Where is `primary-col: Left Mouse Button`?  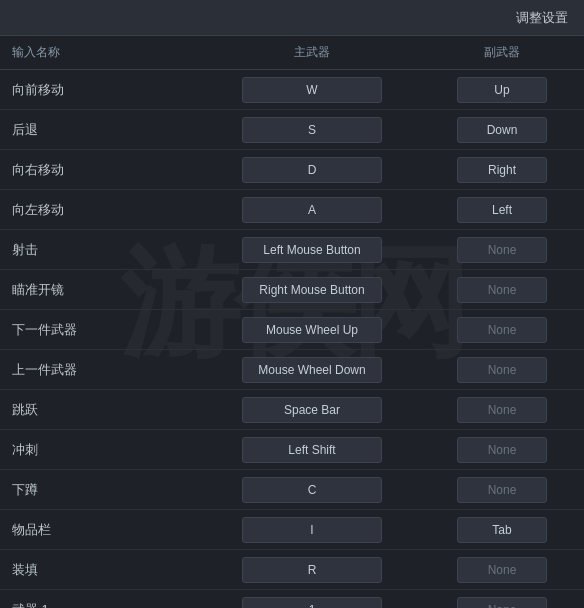
primary-col: Left Mouse Button is located at coordinates (312, 250).